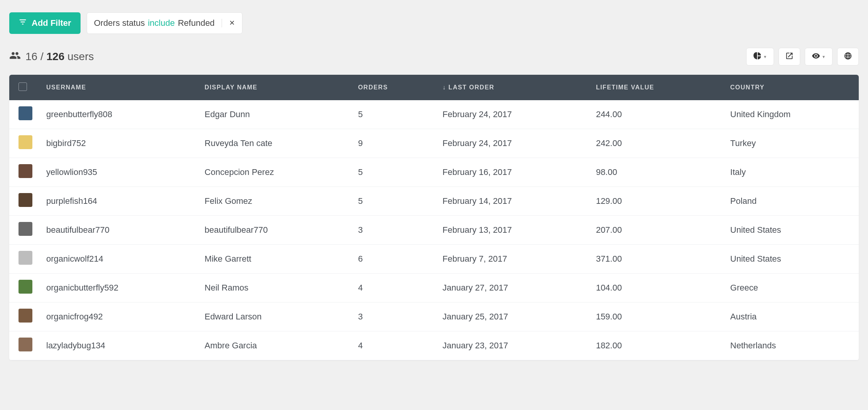 The width and height of the screenshot is (868, 410). Describe the element at coordinates (434, 259) in the screenshot. I see `table-row: organicwolf214 Mike Garrett 6 February 7…` at that location.